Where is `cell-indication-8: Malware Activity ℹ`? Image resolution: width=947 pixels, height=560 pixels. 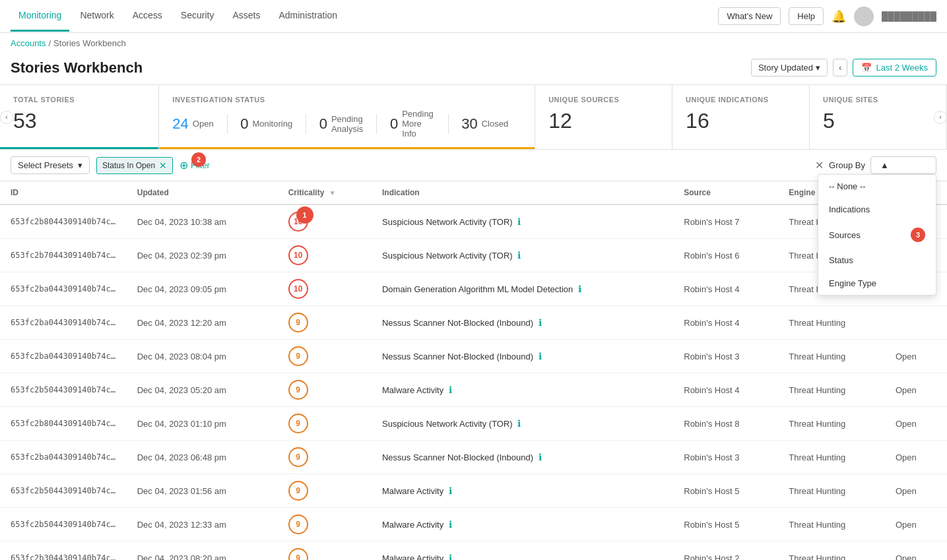
cell-indication-8: Malware Activity ℹ is located at coordinates (523, 491).